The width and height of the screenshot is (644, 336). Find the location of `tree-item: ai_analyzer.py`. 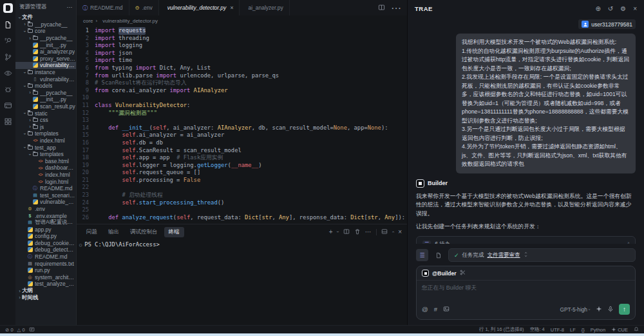

tree-item: ai_analyzer.py is located at coordinates (46, 52).